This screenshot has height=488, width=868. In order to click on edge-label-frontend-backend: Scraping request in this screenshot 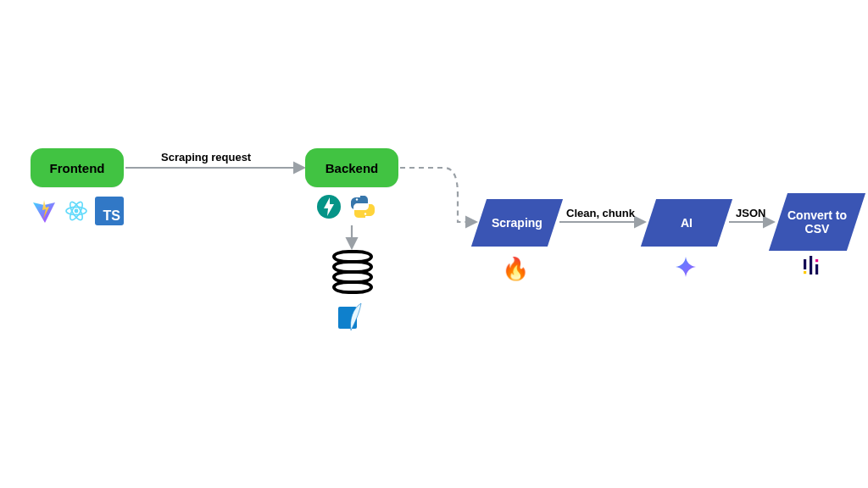, I will do `click(206, 158)`.